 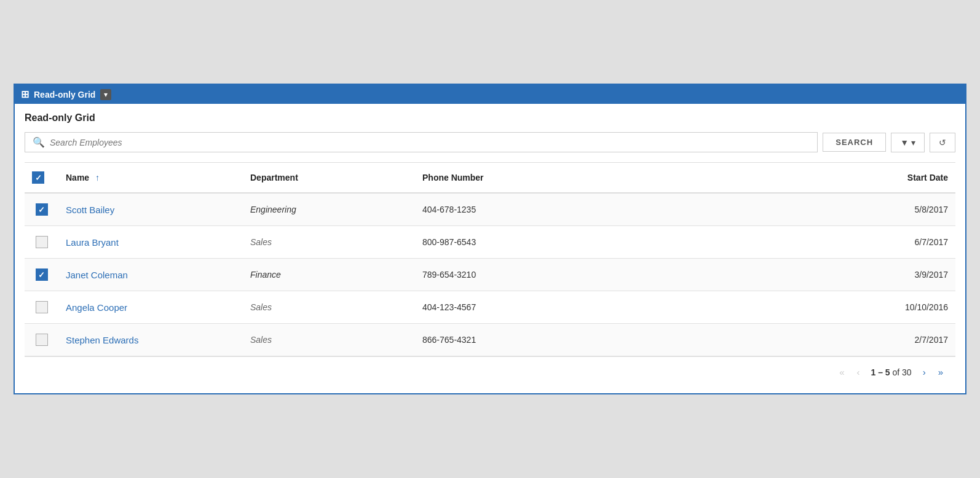 What do you see at coordinates (490, 275) in the screenshot?
I see `table-row: ✓ Janet Coleman Finance 789-654-3210 3/9…` at bounding box center [490, 275].